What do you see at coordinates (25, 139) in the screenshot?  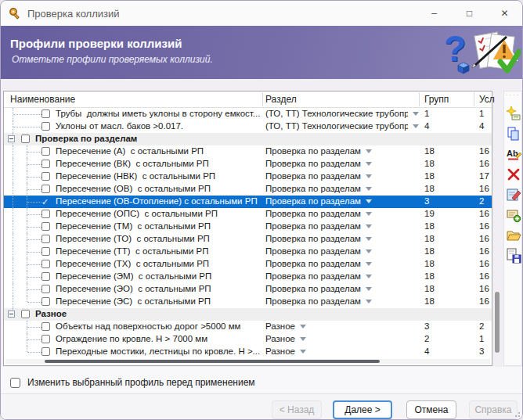 I see `group-checkbox` at bounding box center [25, 139].